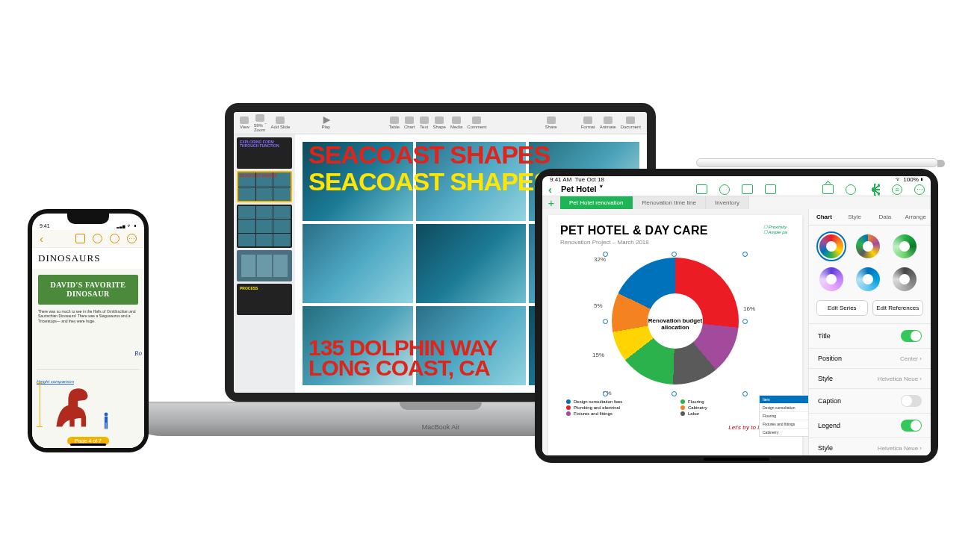 The height and width of the screenshot is (551, 980). What do you see at coordinates (245, 122) in the screenshot?
I see `view-tool: View` at bounding box center [245, 122].